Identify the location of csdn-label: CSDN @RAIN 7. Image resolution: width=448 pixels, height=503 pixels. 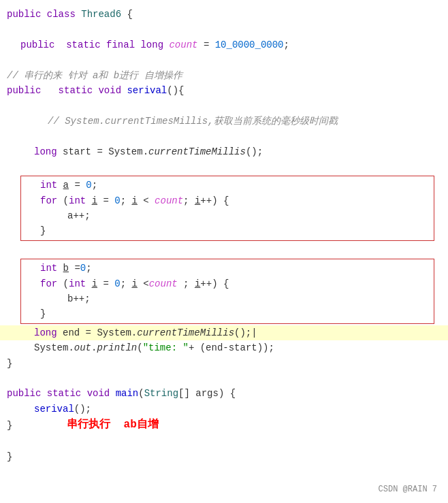
(408, 489).